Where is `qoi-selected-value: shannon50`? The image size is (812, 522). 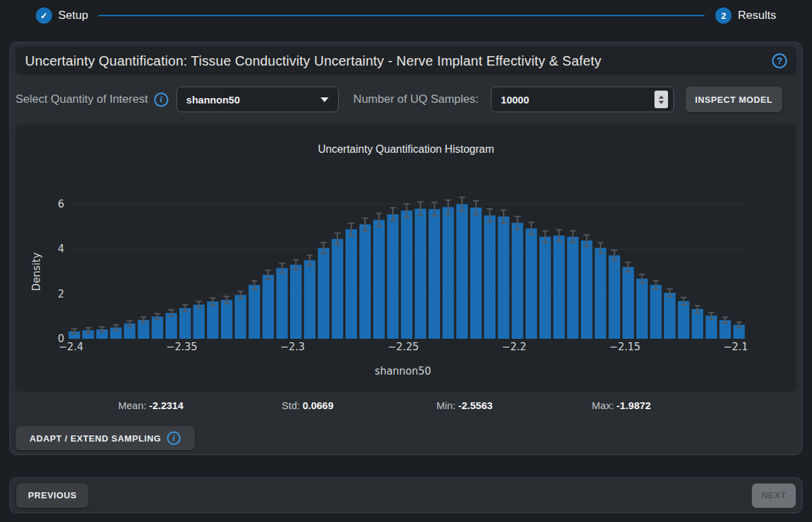
qoi-selected-value: shannon50 is located at coordinates (214, 100).